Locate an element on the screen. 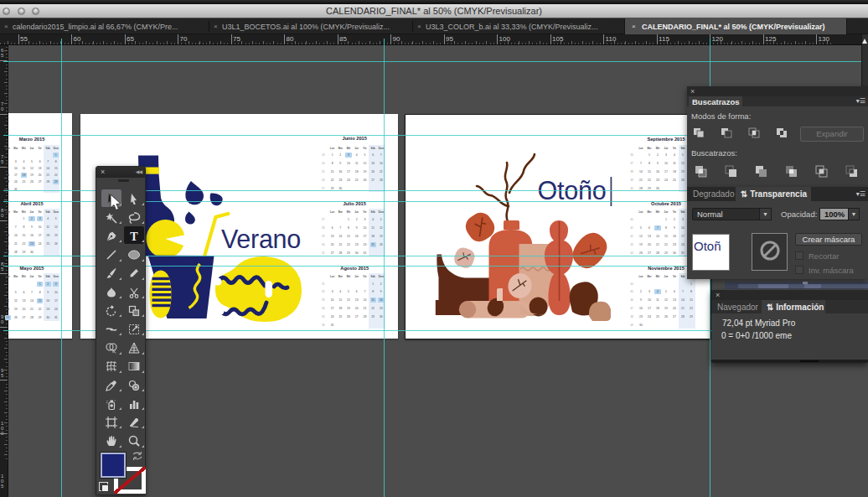 This screenshot has height=497, width=868. svg-text: Verano is located at coordinates (261, 239).